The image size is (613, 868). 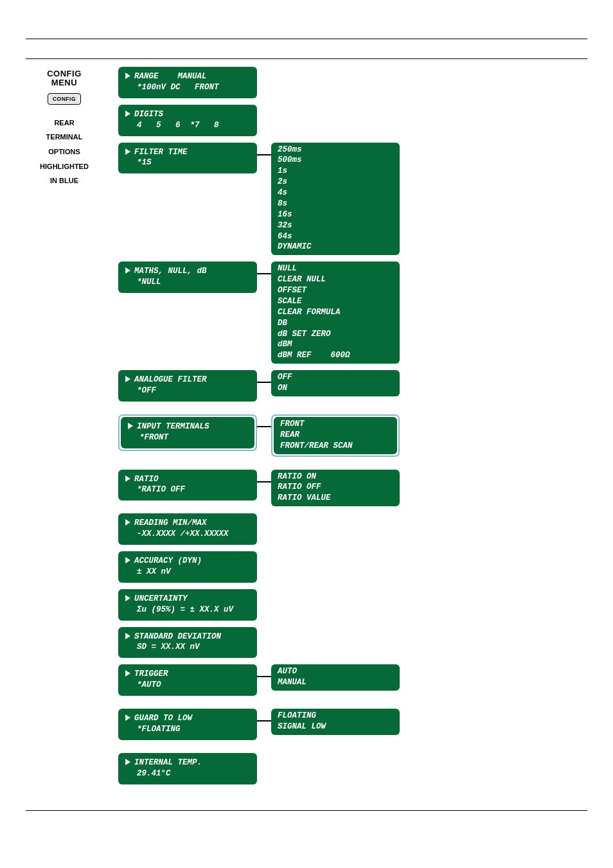 What do you see at coordinates (64, 123) in the screenshot?
I see `rear-terminal-note-1: REAR` at bounding box center [64, 123].